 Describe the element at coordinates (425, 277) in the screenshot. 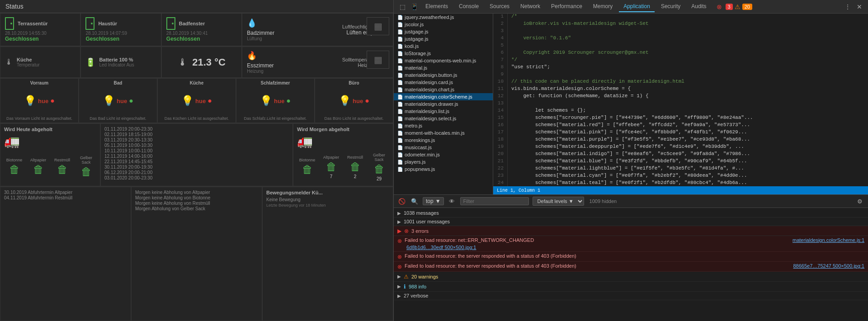

I see `warnings-count: 20 warnings` at that location.